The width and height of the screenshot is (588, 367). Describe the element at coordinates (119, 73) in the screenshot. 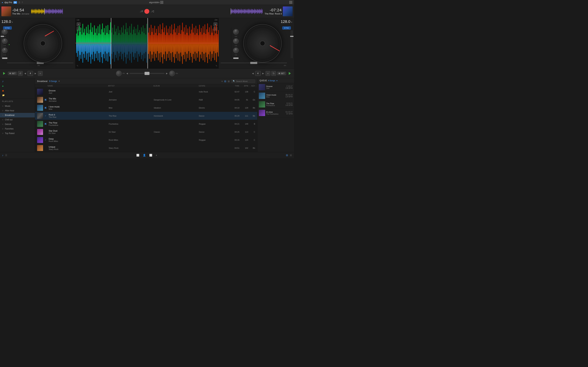

I see `cue-knob-left` at that location.